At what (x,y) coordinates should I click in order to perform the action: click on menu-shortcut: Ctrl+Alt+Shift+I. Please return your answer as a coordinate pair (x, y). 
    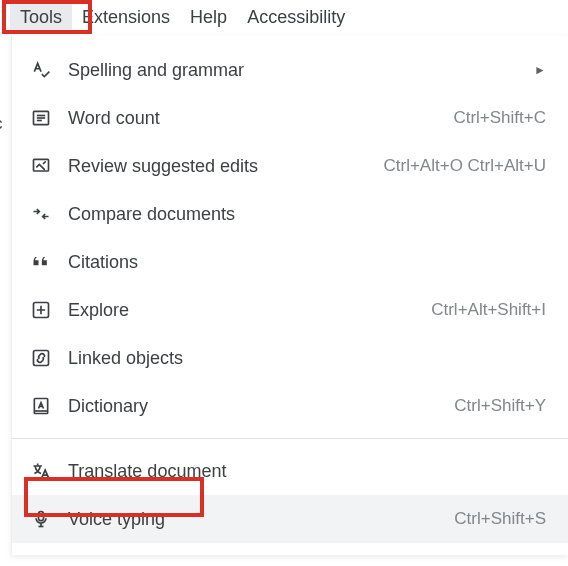
    Looking at the image, I should click on (488, 310).